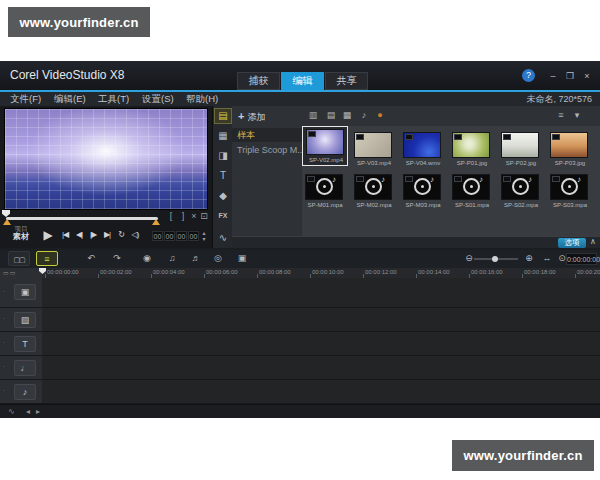 The image size is (600, 480). Describe the element at coordinates (223, 136) in the screenshot. I see `instant-project-icon: ▦` at that location.